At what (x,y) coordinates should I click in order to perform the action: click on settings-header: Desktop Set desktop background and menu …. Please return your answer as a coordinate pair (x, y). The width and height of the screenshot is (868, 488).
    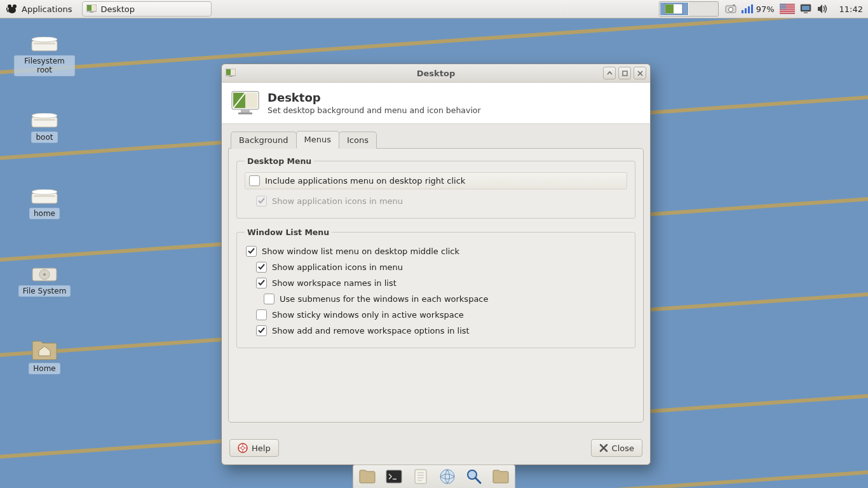
    Looking at the image, I should click on (436, 103).